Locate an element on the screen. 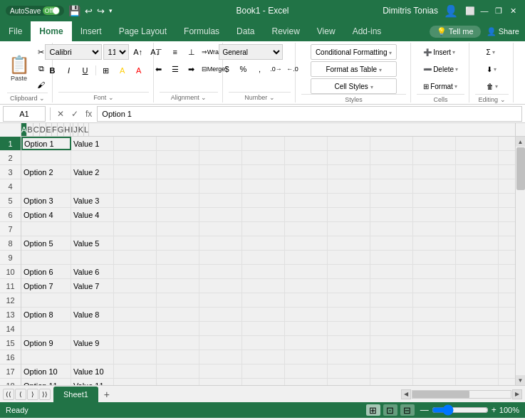  cell-F1 is located at coordinates (264, 144).